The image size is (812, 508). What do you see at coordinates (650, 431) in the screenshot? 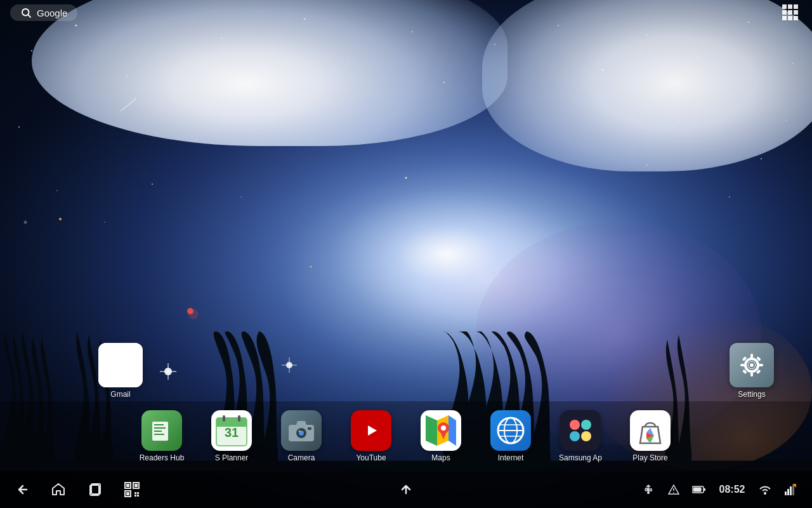
I see `play-store-icon-img` at bounding box center [650, 431].